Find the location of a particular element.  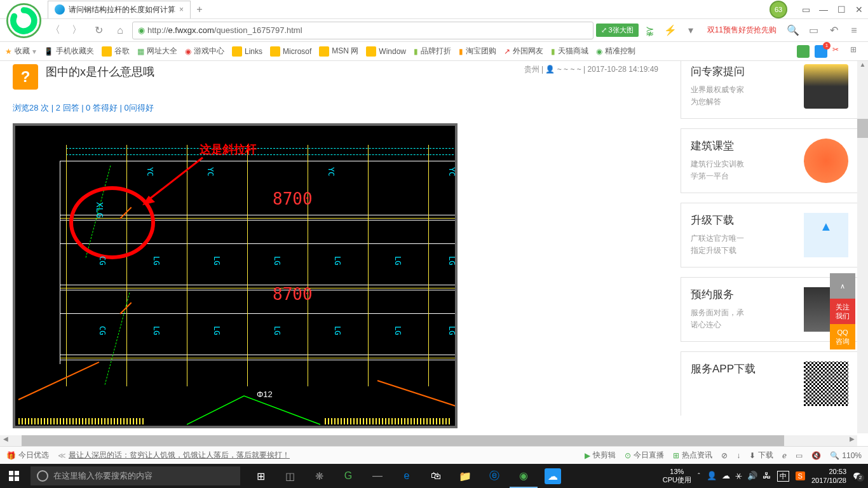

url-input: ◉ http://e.fwxgx.com/question_1675797.ht… is located at coordinates (363, 30).